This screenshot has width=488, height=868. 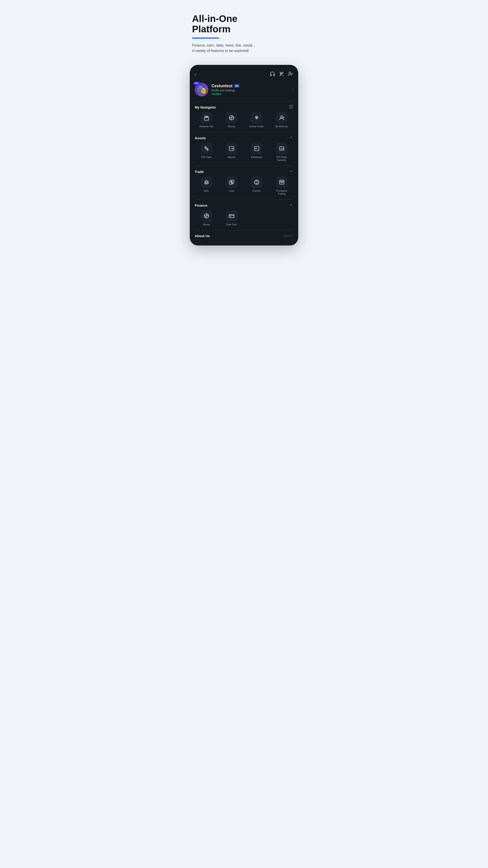 I want to click on page-wrapper: All-in-OnePlatform Finance, earn, data, …, so click(x=244, y=127).